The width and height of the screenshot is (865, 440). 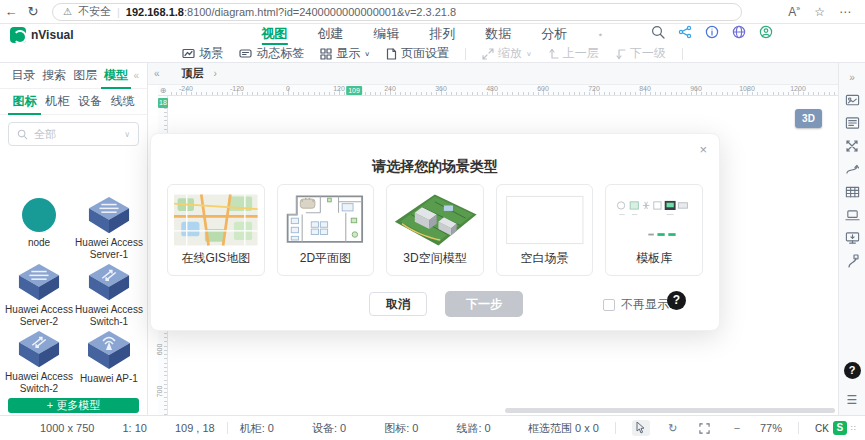 I want to click on scene-option-label: 空白场景, so click(x=545, y=258).